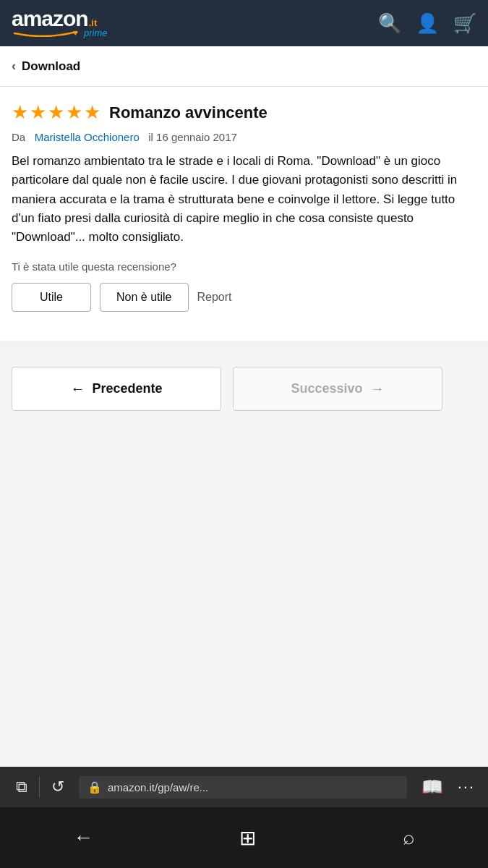 This screenshot has height=868, width=488. What do you see at coordinates (58, 787) in the screenshot?
I see `browser-refresh-button: ↺` at bounding box center [58, 787].